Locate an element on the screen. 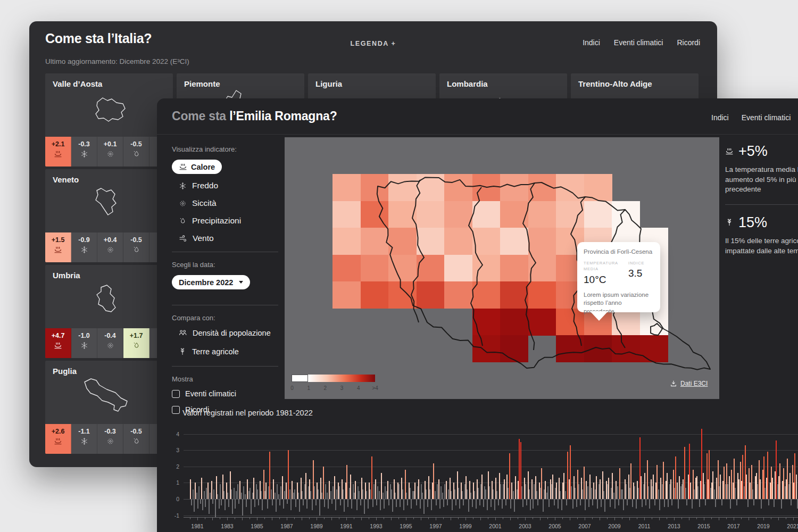 This screenshot has height=532, width=798. indicator-value-cell-cold: -0.9 is located at coordinates (84, 247).